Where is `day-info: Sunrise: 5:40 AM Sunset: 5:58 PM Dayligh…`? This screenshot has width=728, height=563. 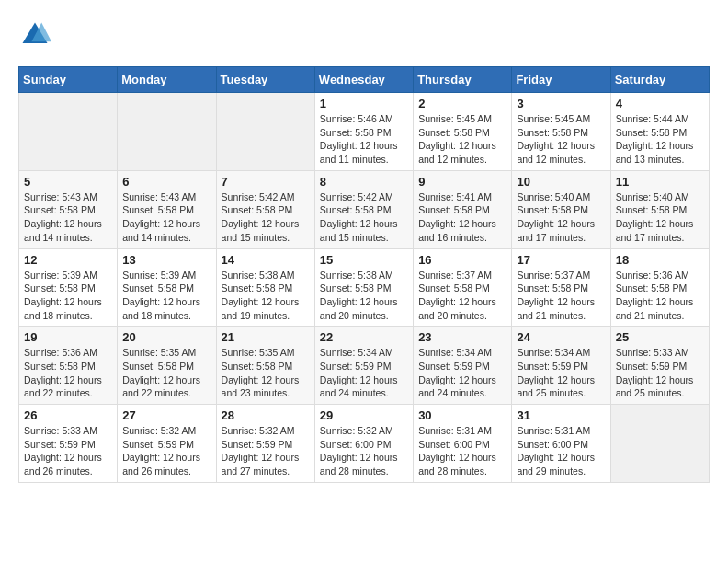 day-info: Sunrise: 5:40 AM Sunset: 5:58 PM Dayligh… is located at coordinates (561, 217).